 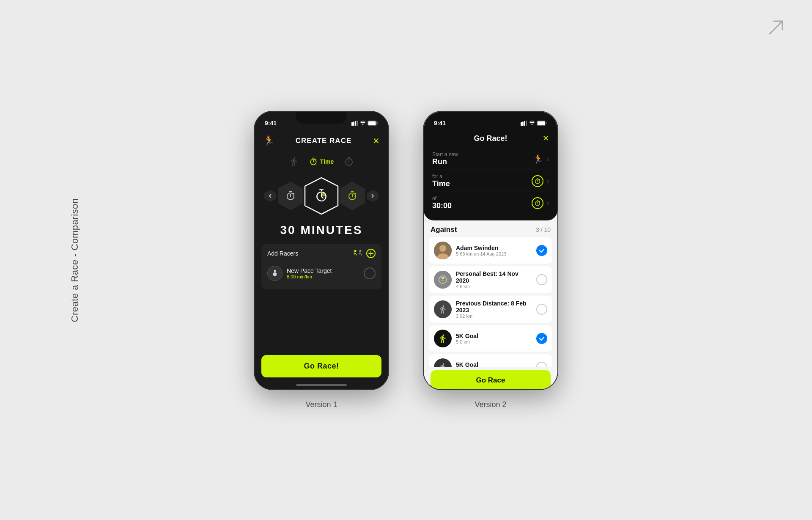 I want to click on v2-racer-pb: Personal Best: 14 Nov 2020 4.6 km, so click(x=491, y=280).